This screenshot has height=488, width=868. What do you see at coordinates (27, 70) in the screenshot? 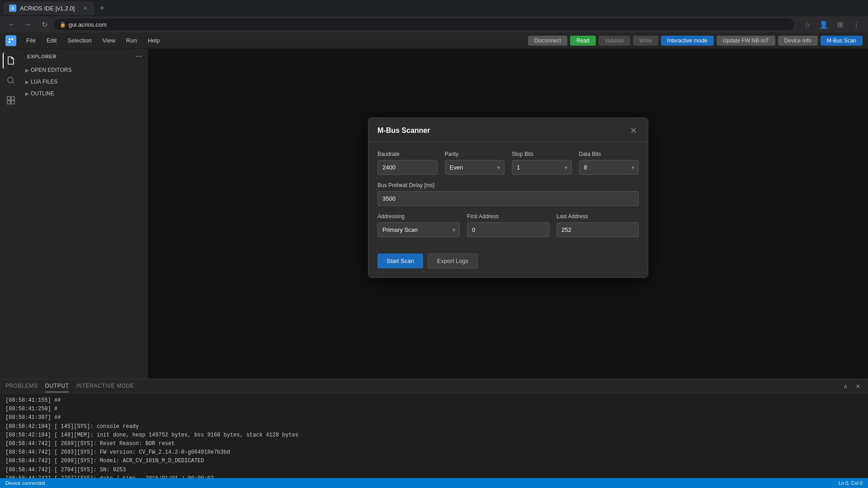
I see `chevron-icon: ▶` at bounding box center [27, 70].